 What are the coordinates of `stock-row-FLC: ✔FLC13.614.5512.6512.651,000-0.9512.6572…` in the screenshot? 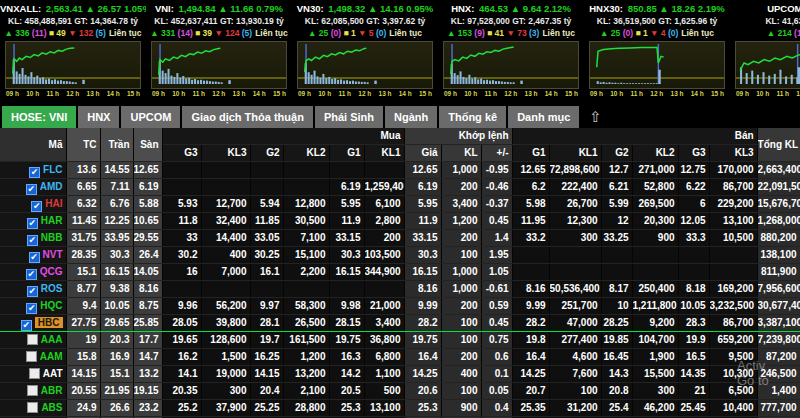 It's located at (400, 170).